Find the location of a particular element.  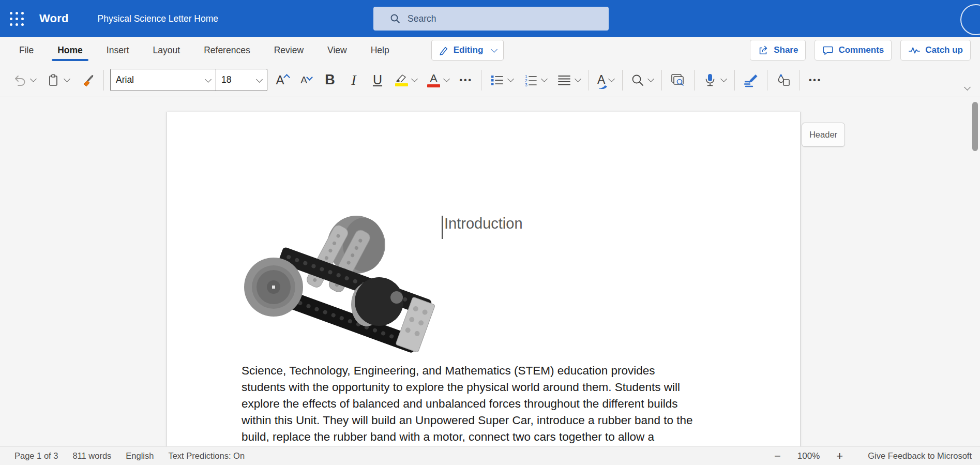

tab-review: Review is located at coordinates (289, 50).